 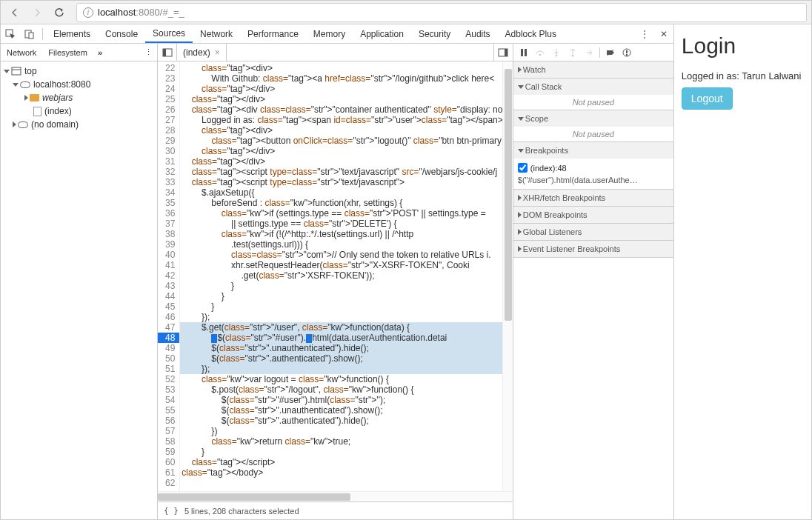 I want to click on breakpoints-section: Breakpoints (index):48 $("#user").html(d…, so click(x=593, y=166).